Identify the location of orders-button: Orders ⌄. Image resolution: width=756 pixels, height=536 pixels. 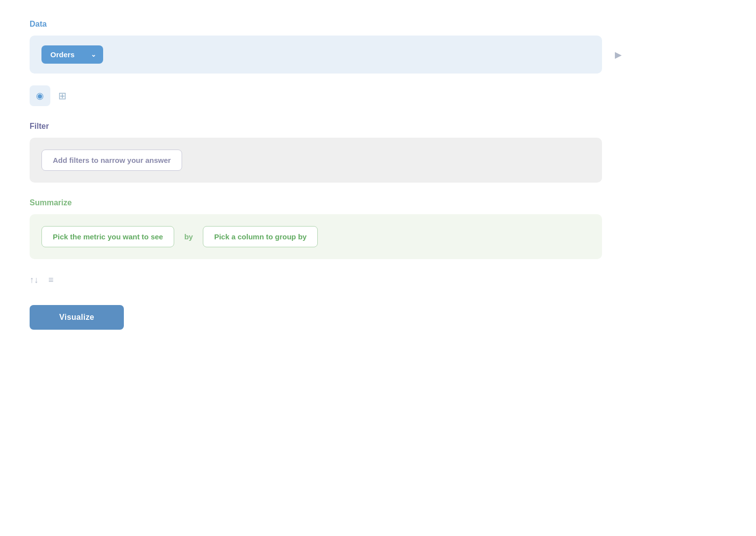
(72, 54).